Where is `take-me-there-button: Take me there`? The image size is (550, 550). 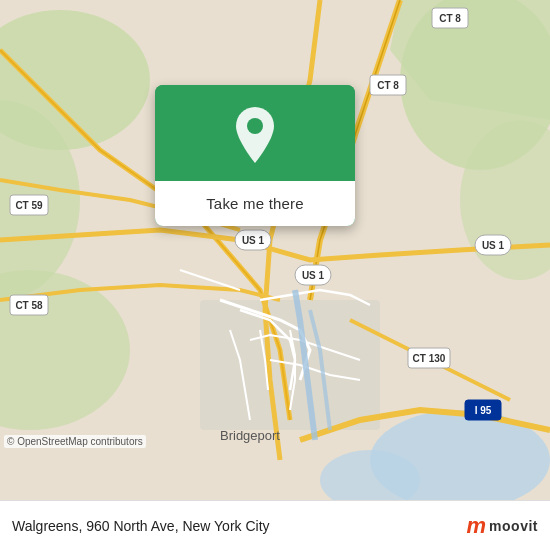 take-me-there-button: Take me there is located at coordinates (255, 204).